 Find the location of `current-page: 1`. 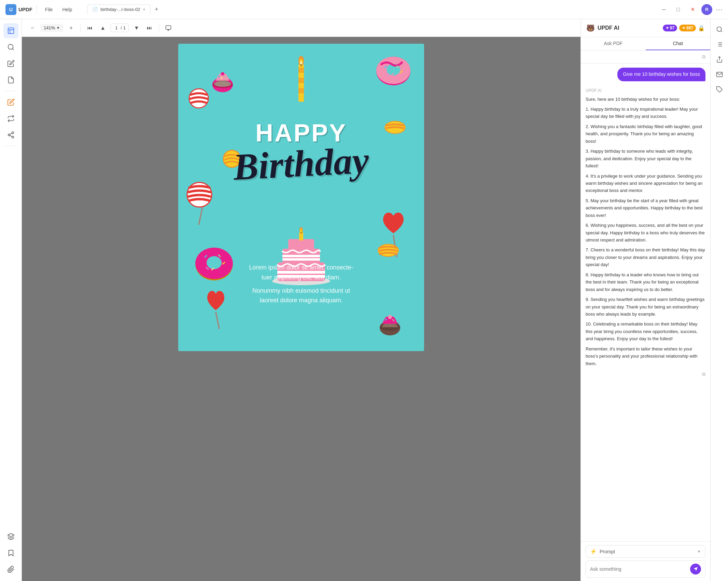

current-page: 1 is located at coordinates (116, 28).